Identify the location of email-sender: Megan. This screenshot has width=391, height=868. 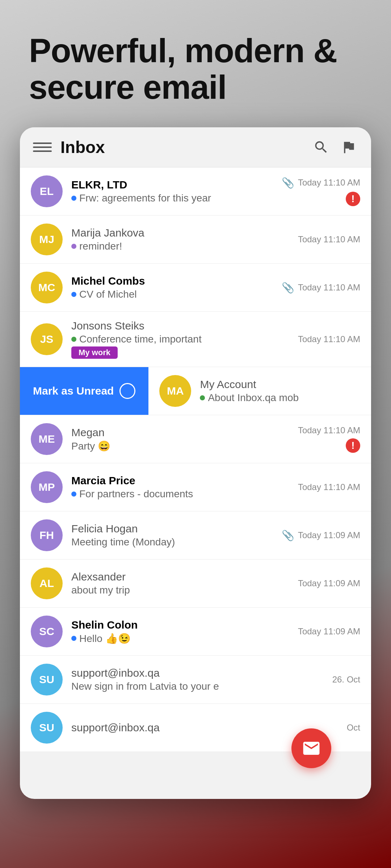
(182, 433).